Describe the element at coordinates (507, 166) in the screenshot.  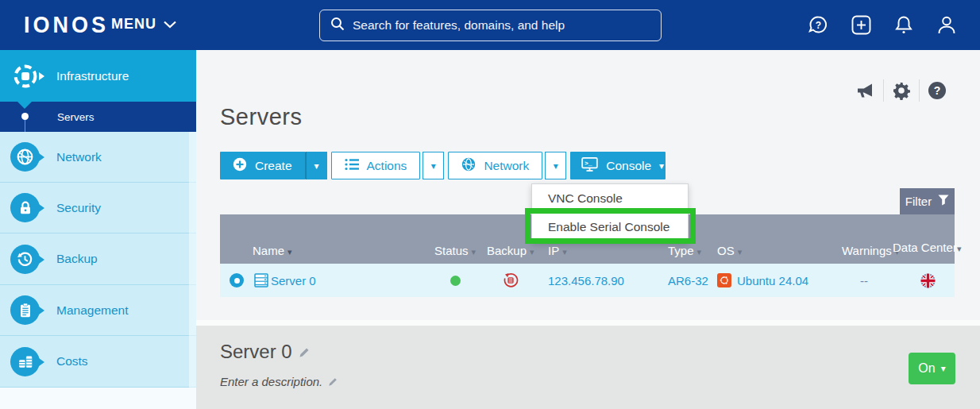
I see `network-label: Network` at that location.